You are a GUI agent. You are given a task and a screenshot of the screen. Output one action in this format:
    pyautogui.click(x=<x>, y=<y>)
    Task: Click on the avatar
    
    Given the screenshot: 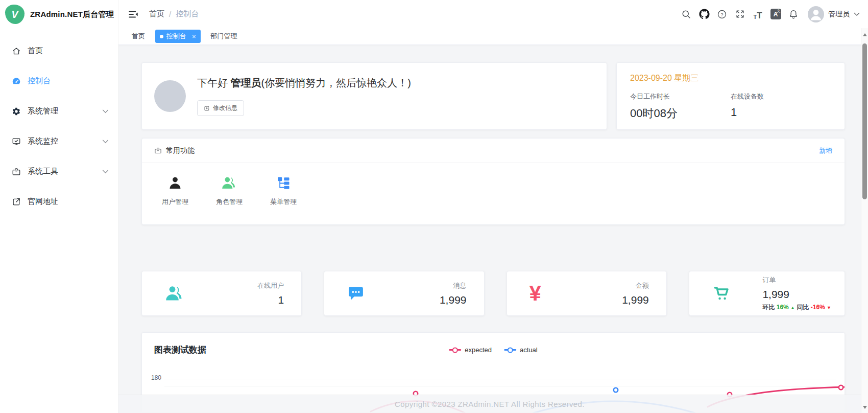 What is the action you would take?
    pyautogui.click(x=816, y=14)
    